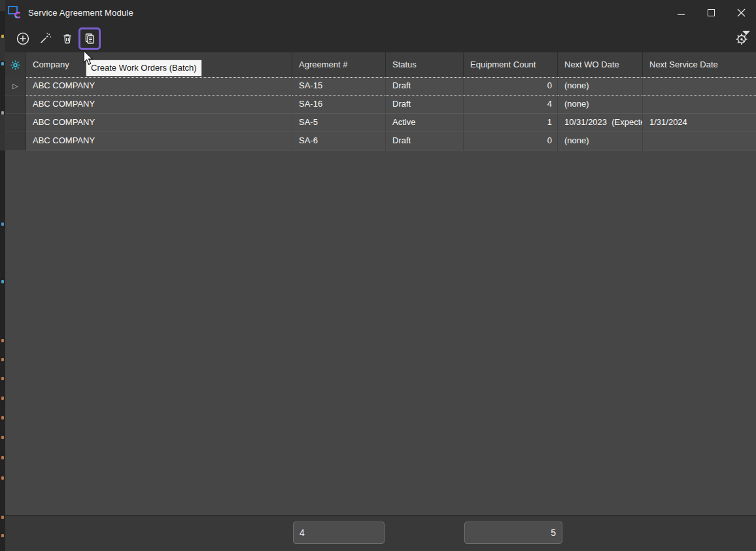 The width and height of the screenshot is (756, 551). I want to click on maximize-icon, so click(712, 13).